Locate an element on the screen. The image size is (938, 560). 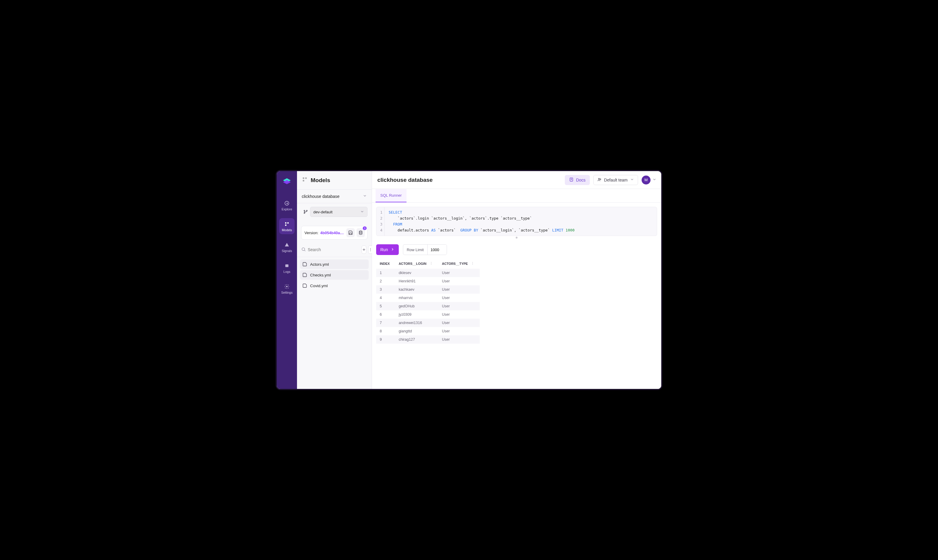
models-title: Models is located at coordinates (320, 180).